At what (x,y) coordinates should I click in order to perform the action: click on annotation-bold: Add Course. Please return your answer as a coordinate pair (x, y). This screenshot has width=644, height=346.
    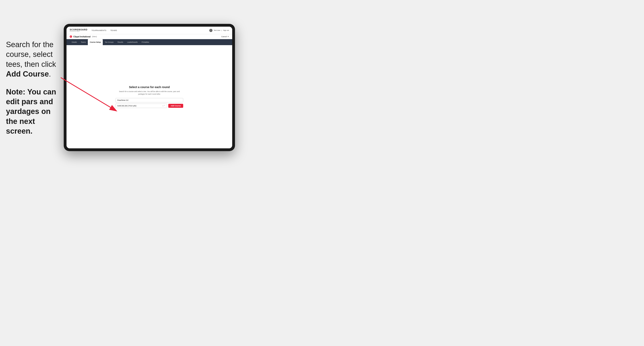
    Looking at the image, I should click on (28, 74).